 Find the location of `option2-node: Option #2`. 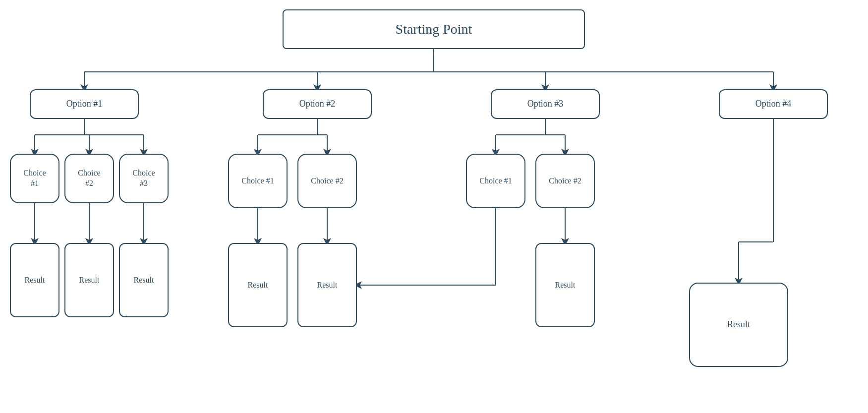

option2-node: Option #2 is located at coordinates (317, 104).